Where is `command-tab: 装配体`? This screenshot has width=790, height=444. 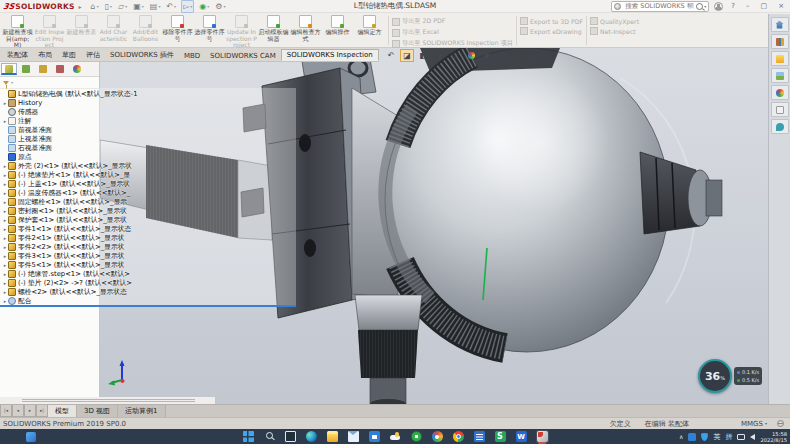
command-tab: 装配体 is located at coordinates (18, 55).